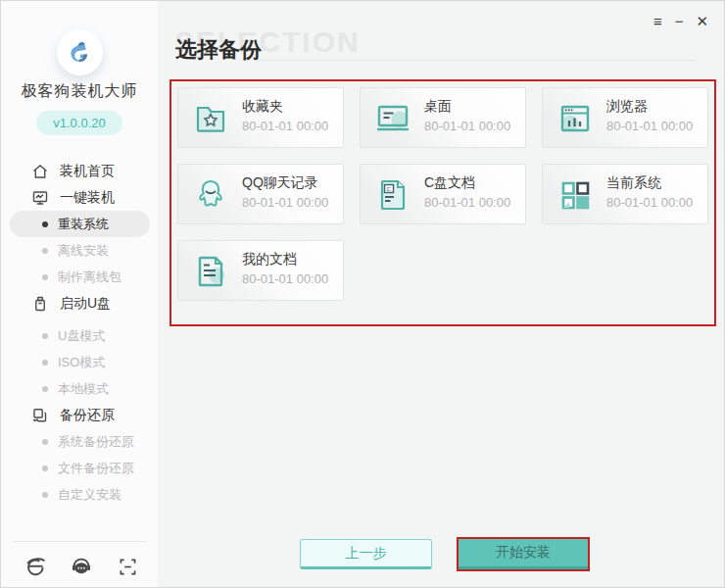 Image resolution: width=725 pixels, height=588 pixels. What do you see at coordinates (523, 555) in the screenshot?
I see `start-install-button: 开始安装` at bounding box center [523, 555].